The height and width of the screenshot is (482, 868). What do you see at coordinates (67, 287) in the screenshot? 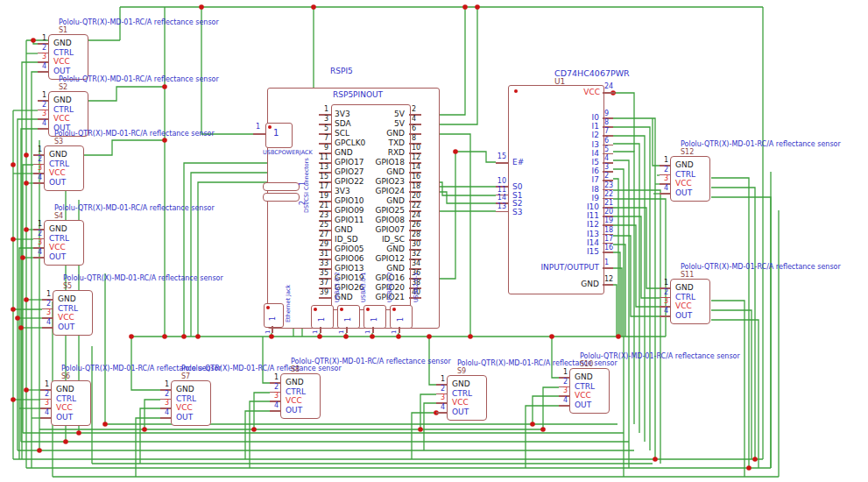
I see `sensor-reference: S5` at bounding box center [67, 287].